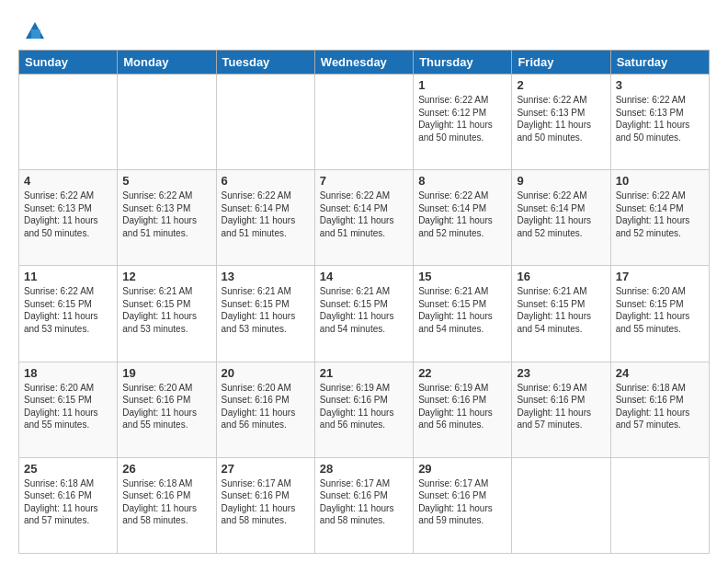 This screenshot has width=728, height=563. Describe the element at coordinates (561, 85) in the screenshot. I see `day-number: 2` at that location.